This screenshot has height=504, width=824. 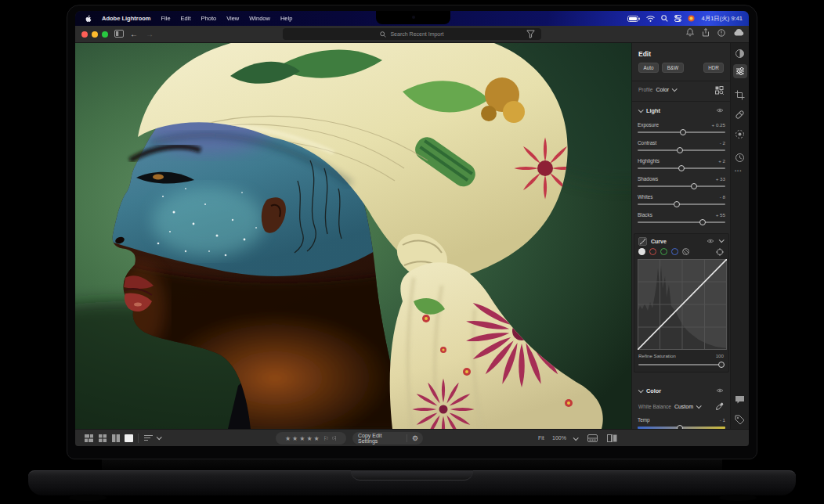 What do you see at coordinates (160, 437) in the screenshot?
I see `sort-chevron-icon` at bounding box center [160, 437].